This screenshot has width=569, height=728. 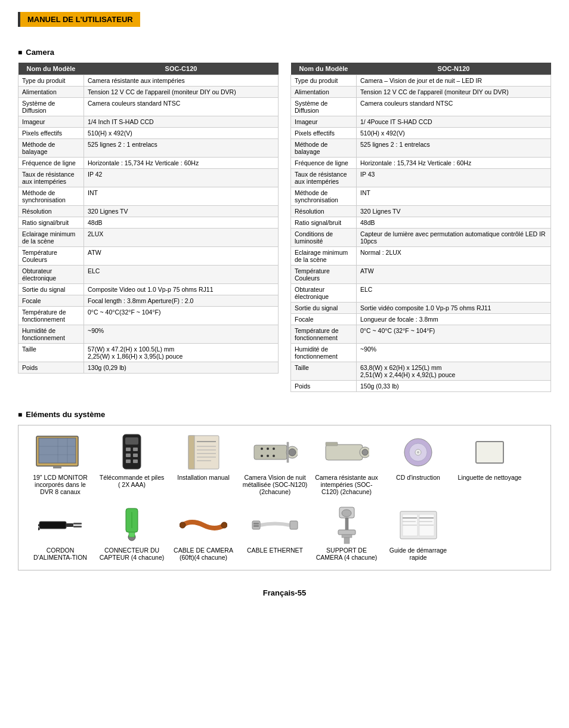 What do you see at coordinates (418, 465) in the screenshot?
I see `list-item: CD d'instruction` at bounding box center [418, 465].